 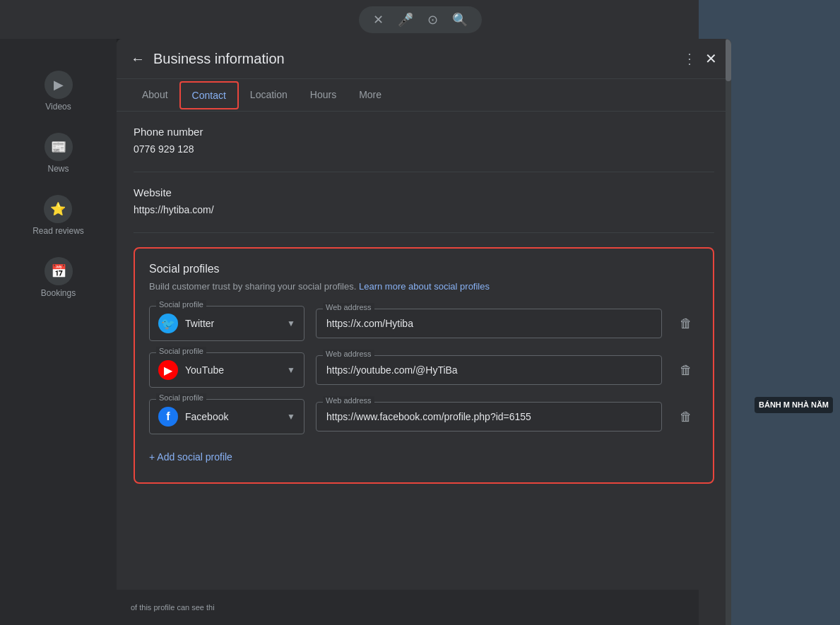 What do you see at coordinates (191, 457) in the screenshot?
I see `add-social-label: + Add social profile` at bounding box center [191, 457].